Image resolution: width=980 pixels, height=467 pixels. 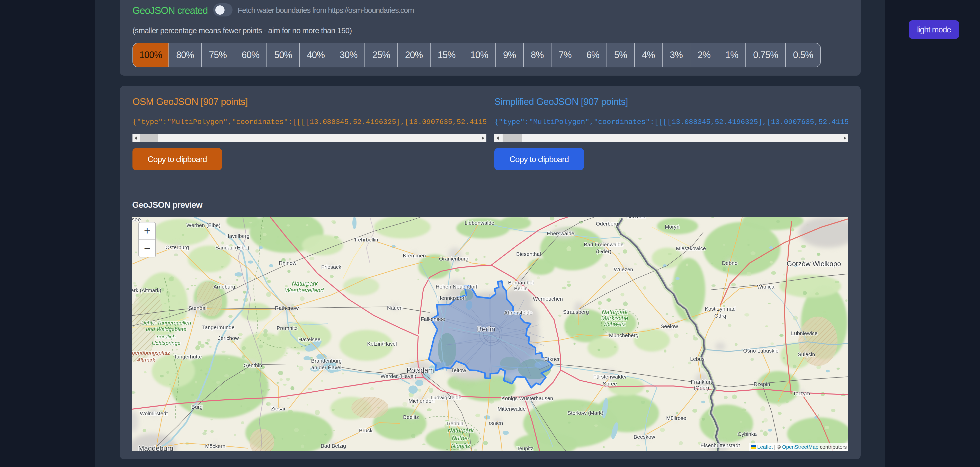 I want to click on svg-text: Strausberg, so click(x=576, y=312).